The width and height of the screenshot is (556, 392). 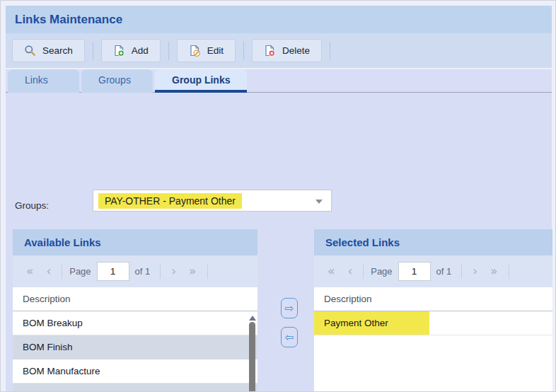 What do you see at coordinates (289, 309) in the screenshot?
I see `move-to-selected-button: ⇨` at bounding box center [289, 309].